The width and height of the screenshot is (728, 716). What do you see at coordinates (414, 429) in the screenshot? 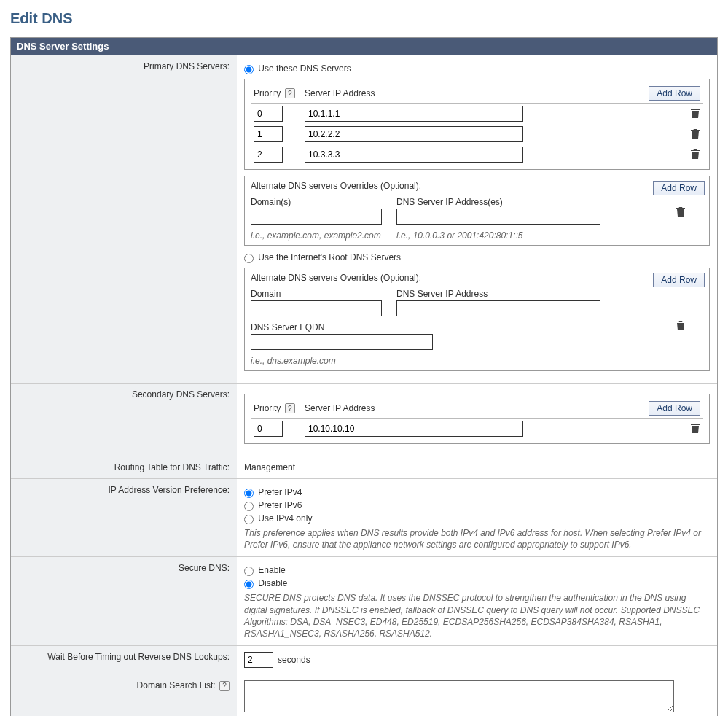
I see `secondary-ip-input` at bounding box center [414, 429].